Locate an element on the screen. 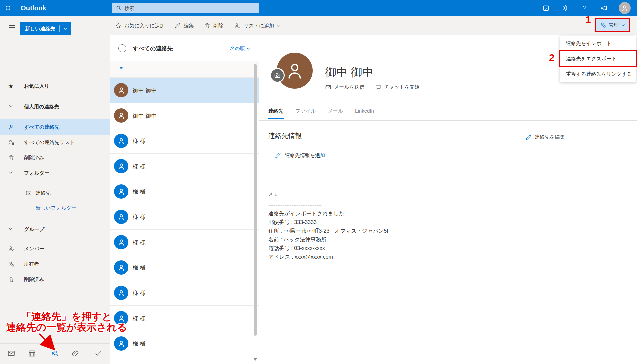 This screenshot has height=364, width=637. add-contact-info-button: 連絡先情報を追加 is located at coordinates (300, 155).